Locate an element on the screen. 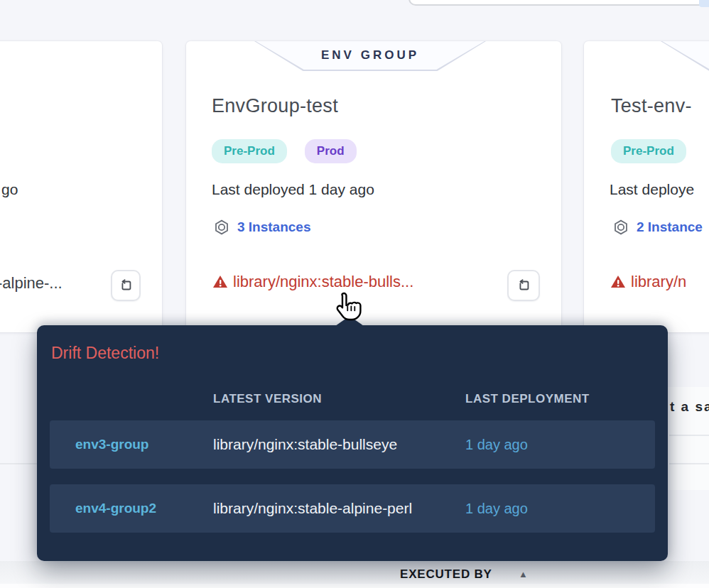 The image size is (709, 588). env-group-card-left: go -alpine-... is located at coordinates (81, 187).